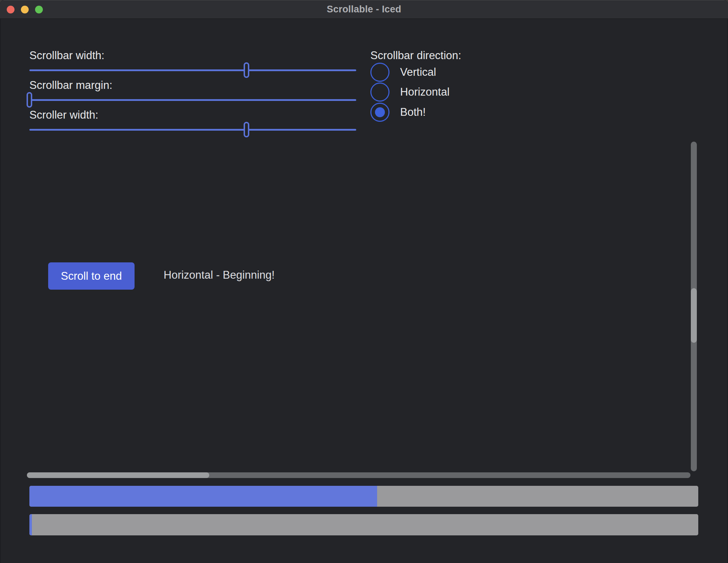  Describe the element at coordinates (219, 275) in the screenshot. I see `scroll-status-text: Horizontal - Beginning!` at that location.